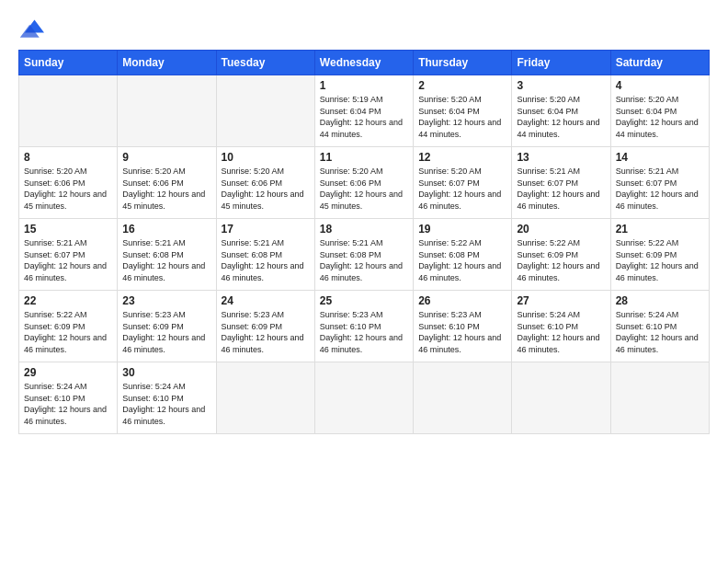 The width and height of the screenshot is (728, 563). Describe the element at coordinates (561, 229) in the screenshot. I see `day-number: 20` at that location.